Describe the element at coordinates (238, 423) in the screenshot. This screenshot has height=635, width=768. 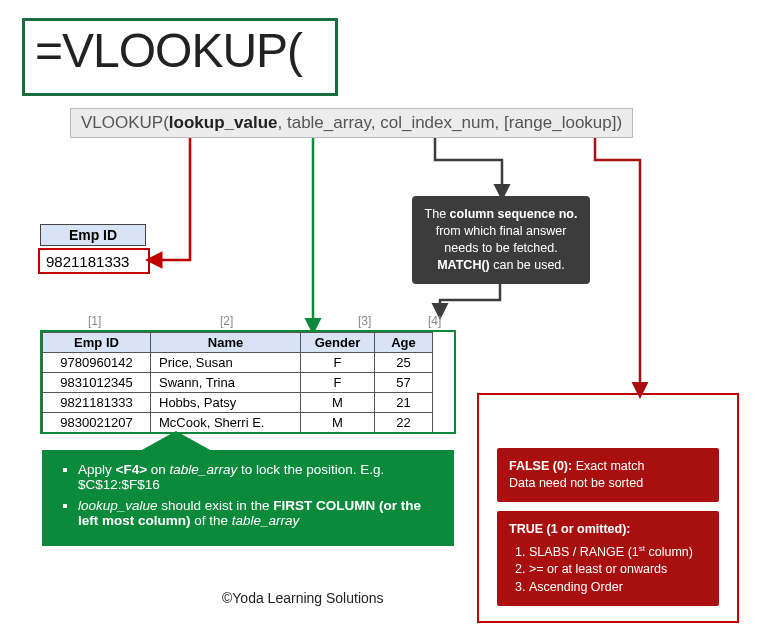
I see `table-row: 9830021207 McCook, Sherri E. M 22` at that location.